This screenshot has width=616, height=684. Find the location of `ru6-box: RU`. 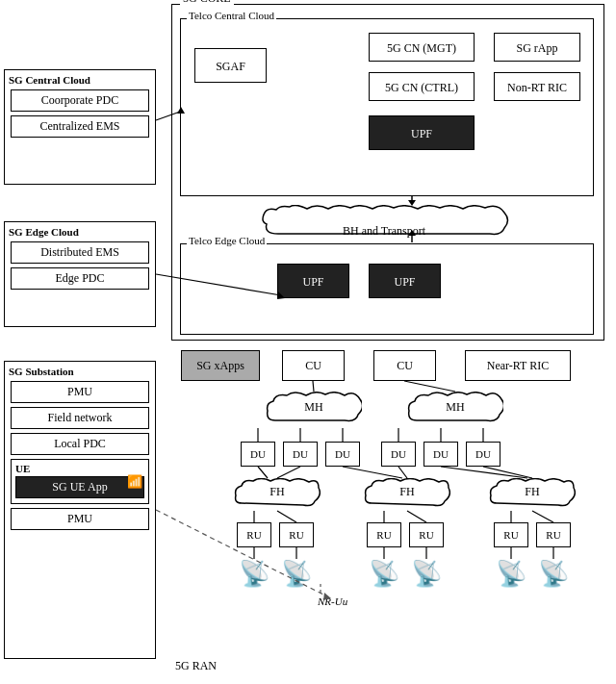

ru6-box: RU is located at coordinates (553, 535).